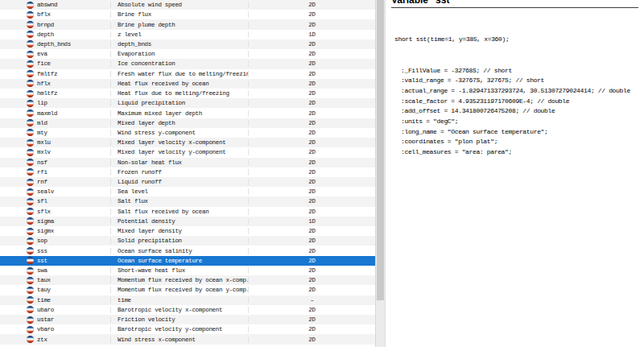 The width and height of the screenshot is (644, 347). I want to click on table-row: sssOcean surface salinity2D, so click(188, 250).